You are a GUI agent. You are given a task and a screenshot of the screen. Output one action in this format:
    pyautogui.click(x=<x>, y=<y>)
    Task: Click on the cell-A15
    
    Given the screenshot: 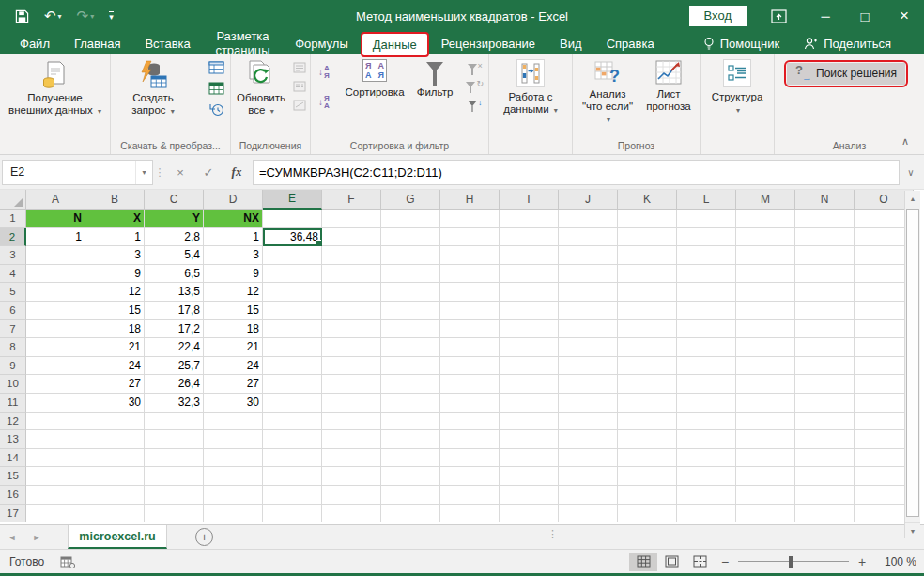 What is the action you would take?
    pyautogui.click(x=56, y=476)
    